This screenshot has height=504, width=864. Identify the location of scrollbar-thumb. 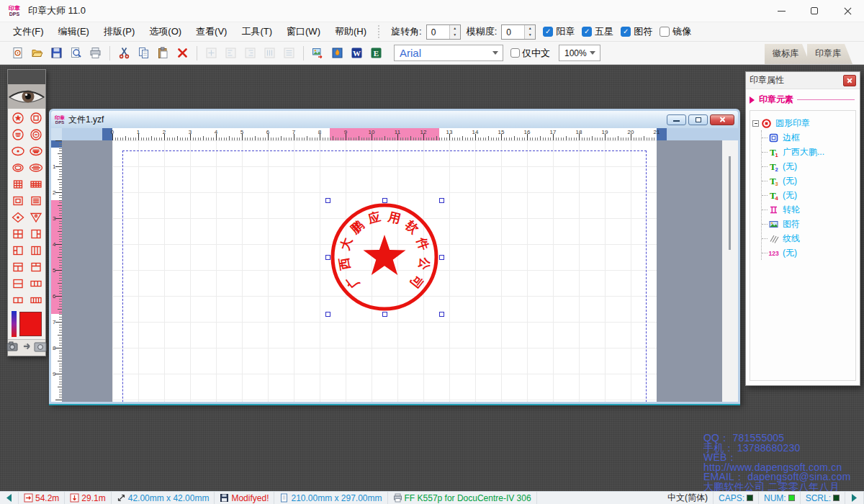
(730, 203).